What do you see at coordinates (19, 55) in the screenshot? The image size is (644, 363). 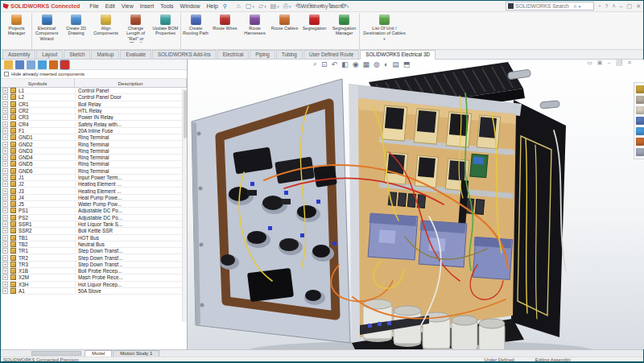 I see `command-tab: Assembly` at bounding box center [19, 55].